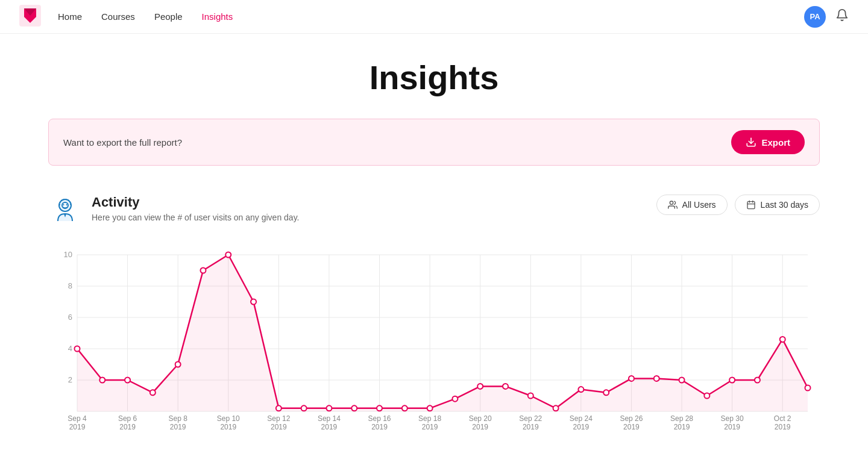 Image resolution: width=868 pixels, height=474 pixels. I want to click on activity-text: Activity Here you can view the # of user…, so click(195, 208).